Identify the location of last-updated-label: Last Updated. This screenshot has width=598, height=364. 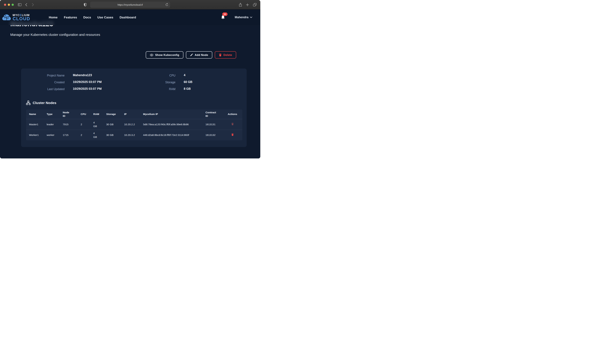
(45, 89).